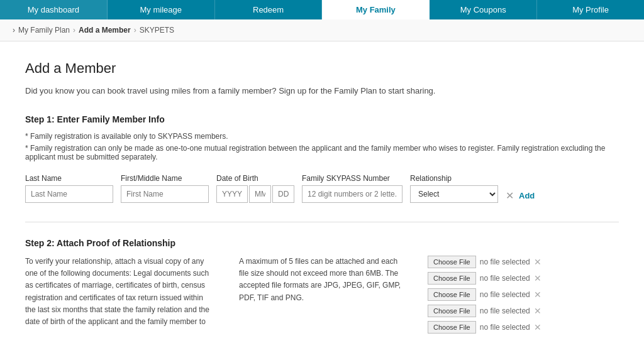 The image size is (644, 353). Describe the element at coordinates (538, 295) in the screenshot. I see `file-remove-button-3: ✕` at that location.